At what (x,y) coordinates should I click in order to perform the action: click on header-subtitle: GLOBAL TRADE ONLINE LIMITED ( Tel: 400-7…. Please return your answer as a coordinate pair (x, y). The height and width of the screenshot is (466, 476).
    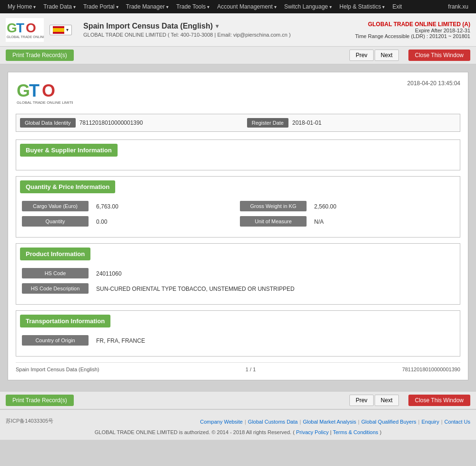
    Looking at the image, I should click on (219, 35).